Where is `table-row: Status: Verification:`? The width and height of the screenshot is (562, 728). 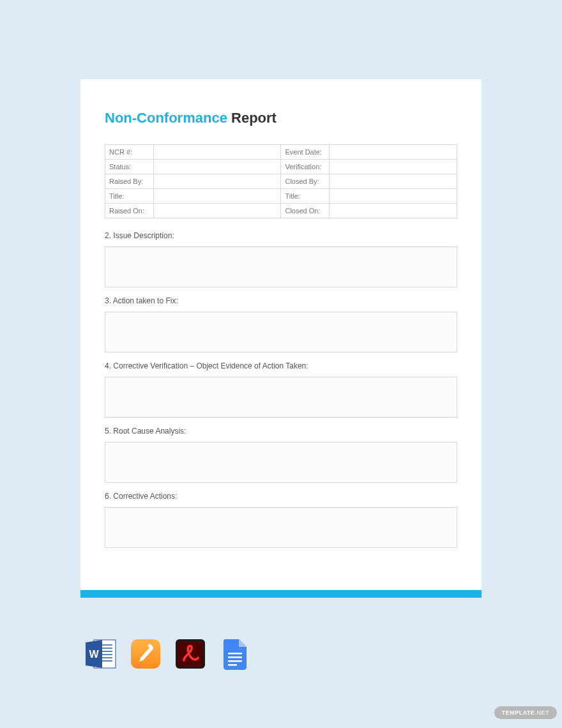
table-row: Status: Verification: is located at coordinates (281, 167).